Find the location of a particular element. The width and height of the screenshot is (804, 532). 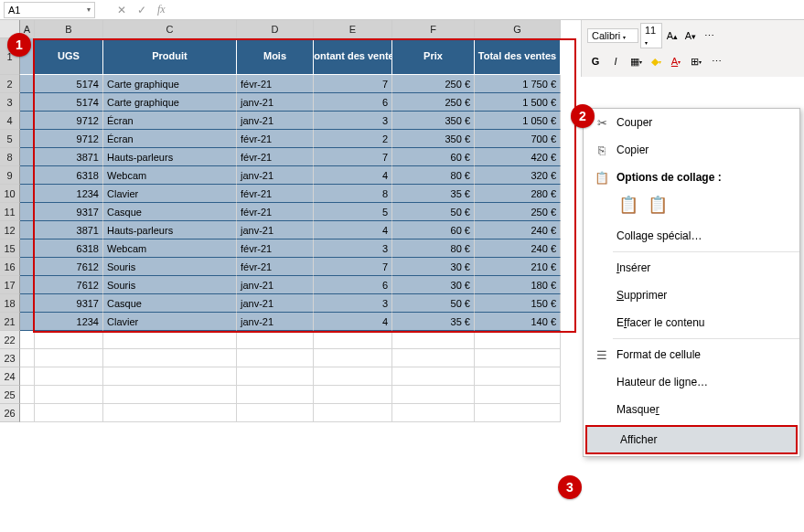

menu-clear: Effacer le contenu is located at coordinates (691, 323).